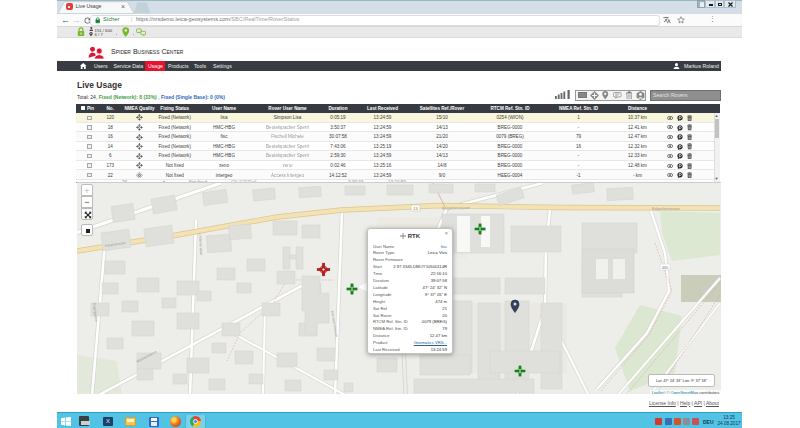 This screenshot has height=428, width=800. I want to click on svg-text: 465, so click(666, 268).